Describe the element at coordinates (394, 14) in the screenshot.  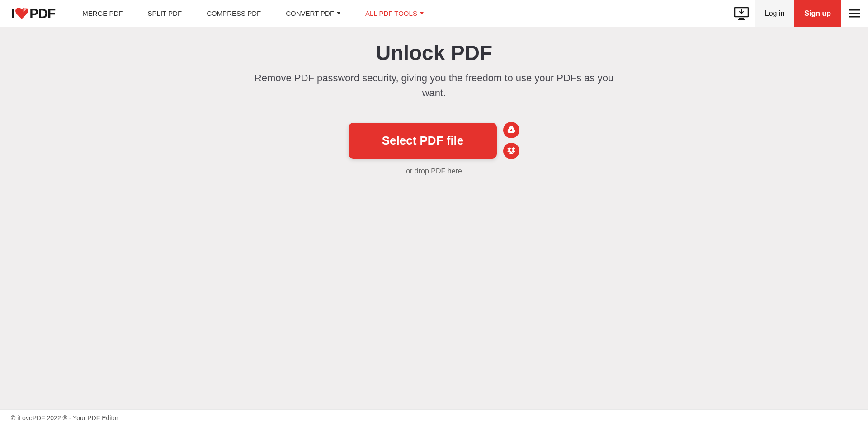
I see `nav-all-tools: ALL PDF TOOLS` at that location.